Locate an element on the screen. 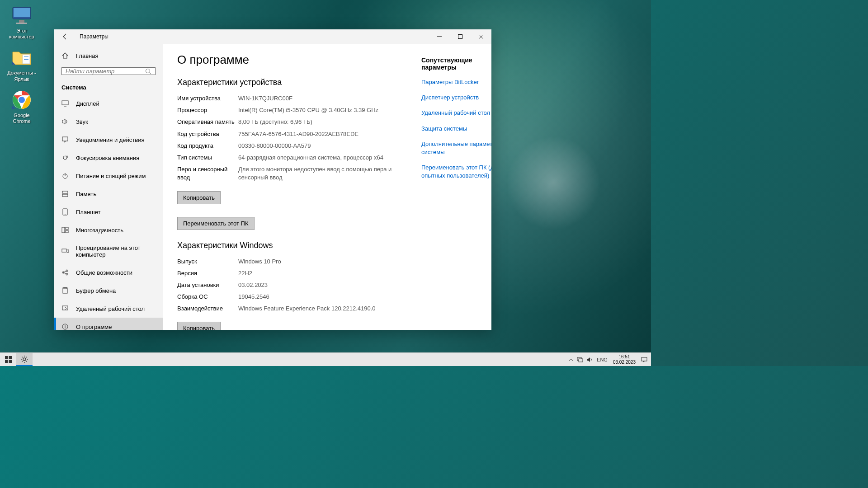 The height and width of the screenshot is (488, 868). volume-icon is located at coordinates (590, 360).